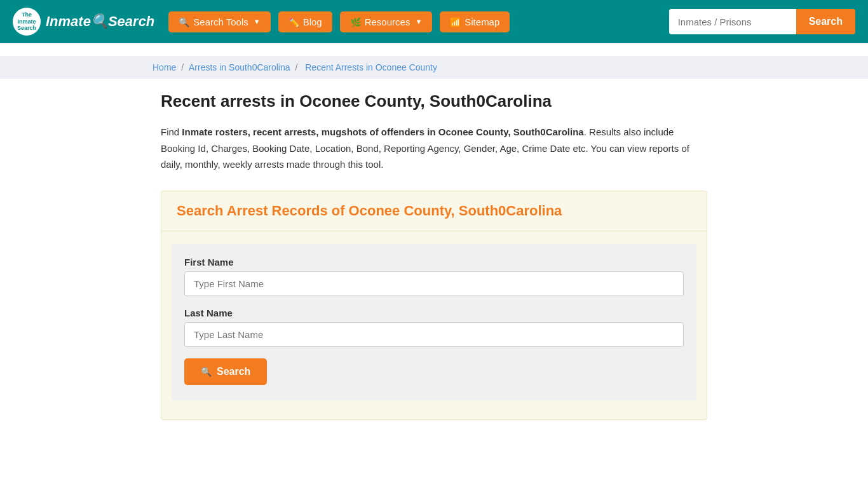 The height and width of the screenshot is (488, 868). What do you see at coordinates (434, 313) in the screenshot?
I see `last-name-label: Last Name` at bounding box center [434, 313].